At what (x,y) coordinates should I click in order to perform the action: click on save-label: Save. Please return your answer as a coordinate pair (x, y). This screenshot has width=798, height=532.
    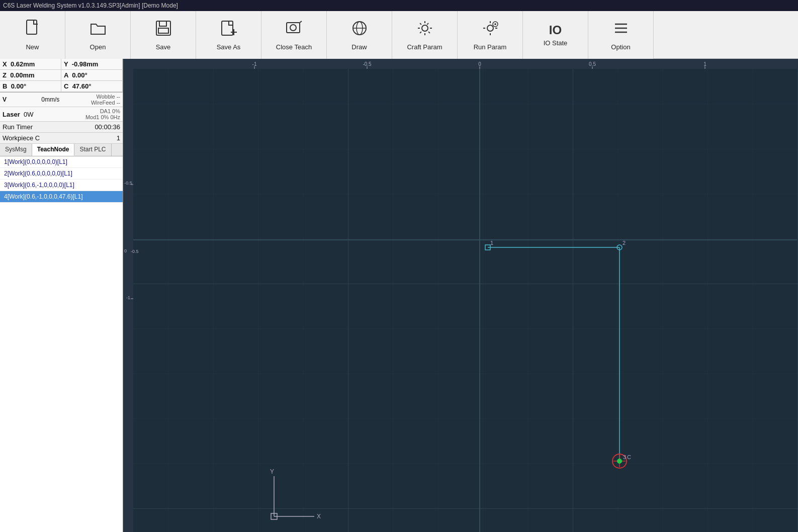
    Looking at the image, I should click on (163, 47).